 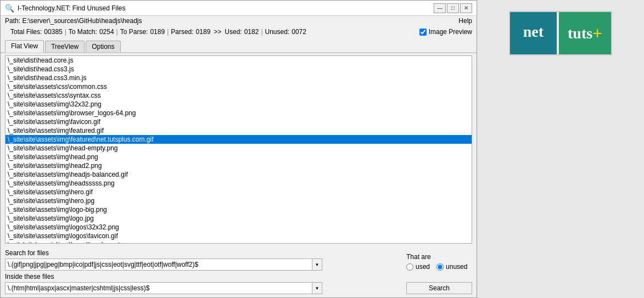 What do you see at coordinates (466, 8) in the screenshot?
I see `close-button: ✕` at bounding box center [466, 8].